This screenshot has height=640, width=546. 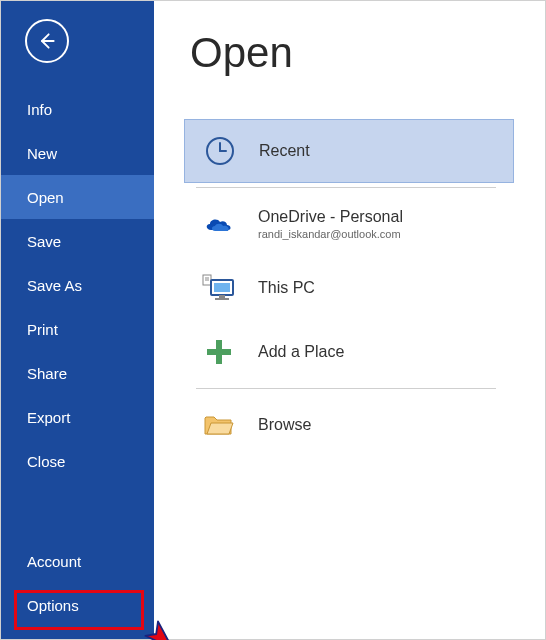 I want to click on sidebar-item-account: Account, so click(x=78, y=561).